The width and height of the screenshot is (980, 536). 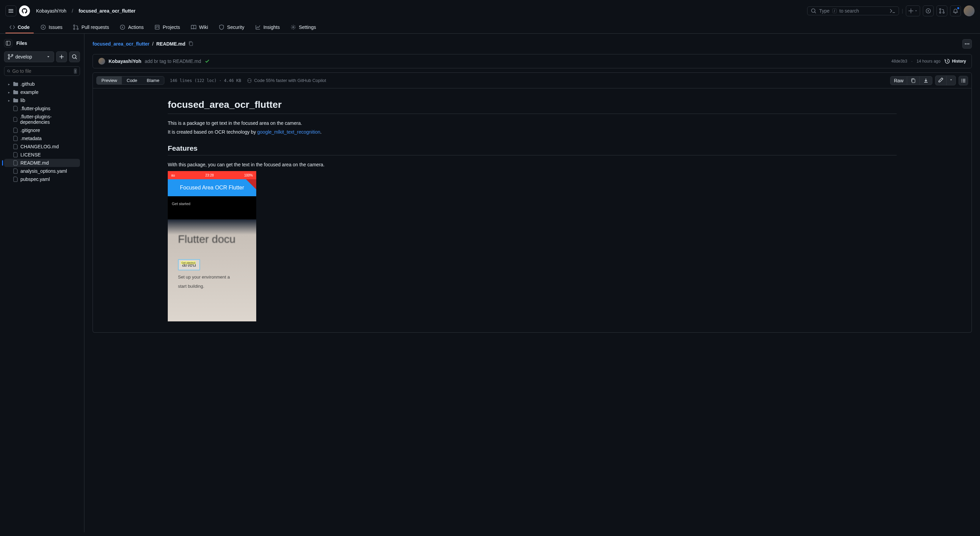 What do you see at coordinates (942, 11) in the screenshot?
I see `pull-requests-button` at bounding box center [942, 11].